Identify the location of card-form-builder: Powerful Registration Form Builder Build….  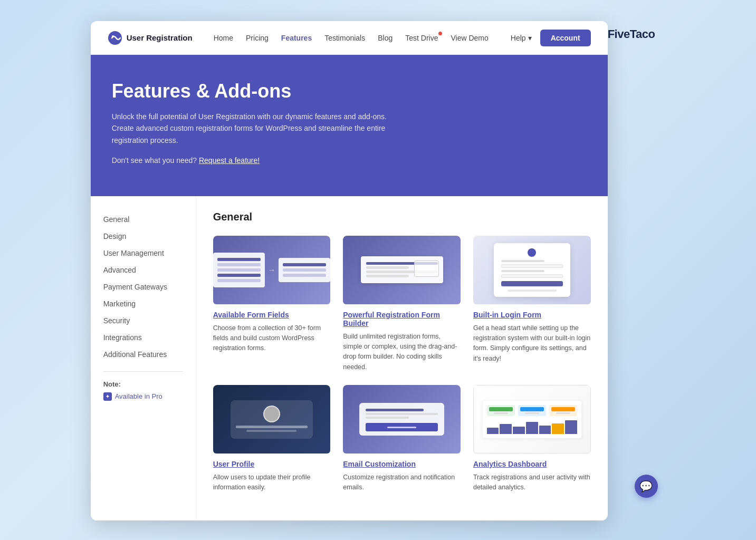
(402, 304).